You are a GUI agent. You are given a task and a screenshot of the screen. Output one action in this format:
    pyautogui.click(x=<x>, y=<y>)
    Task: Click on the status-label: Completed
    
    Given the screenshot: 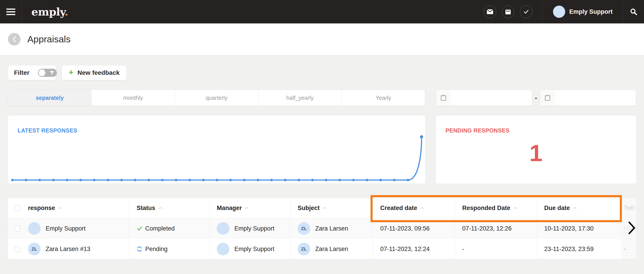 What is the action you would take?
    pyautogui.click(x=160, y=229)
    